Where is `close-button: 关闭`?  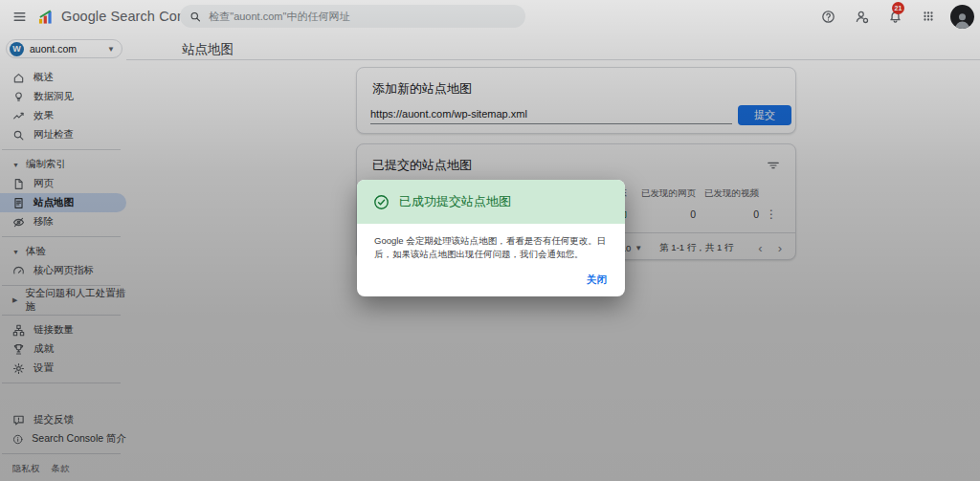
close-button: 关闭 is located at coordinates (597, 280).